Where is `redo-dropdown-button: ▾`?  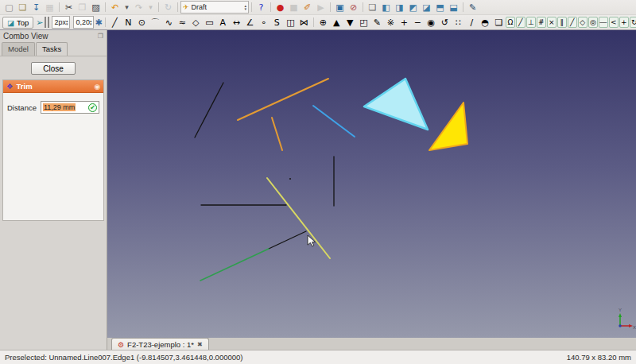 redo-dropdown-button: ▾ is located at coordinates (151, 8).